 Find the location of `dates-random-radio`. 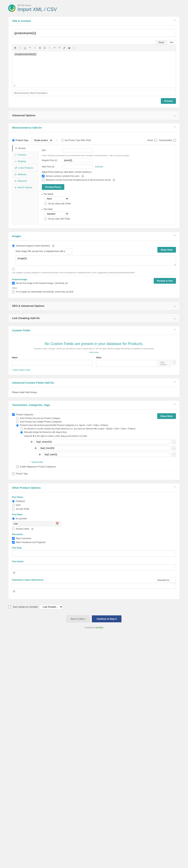

dates-random-radio is located at coordinates (13, 529).